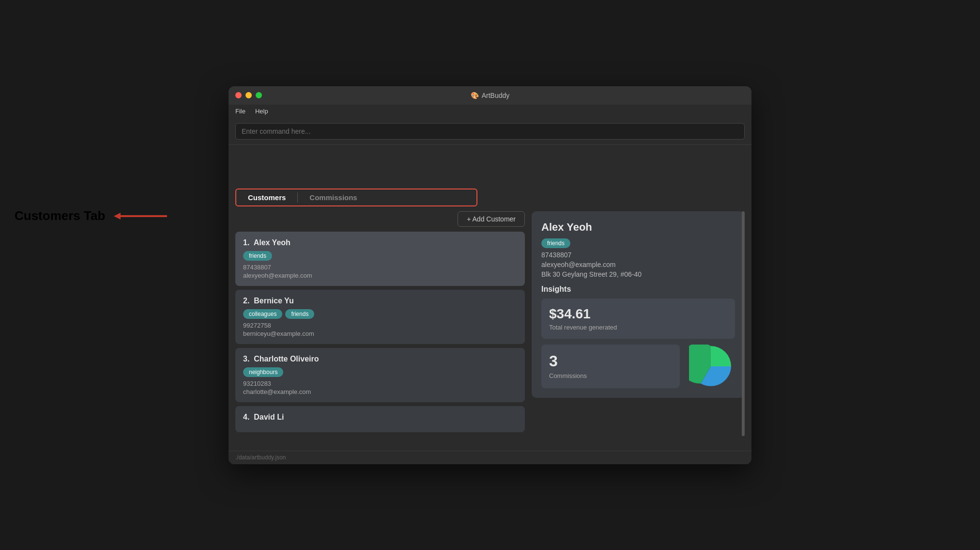 Image resolution: width=980 pixels, height=550 pixels. I want to click on tab-commissions: Commissions, so click(333, 198).